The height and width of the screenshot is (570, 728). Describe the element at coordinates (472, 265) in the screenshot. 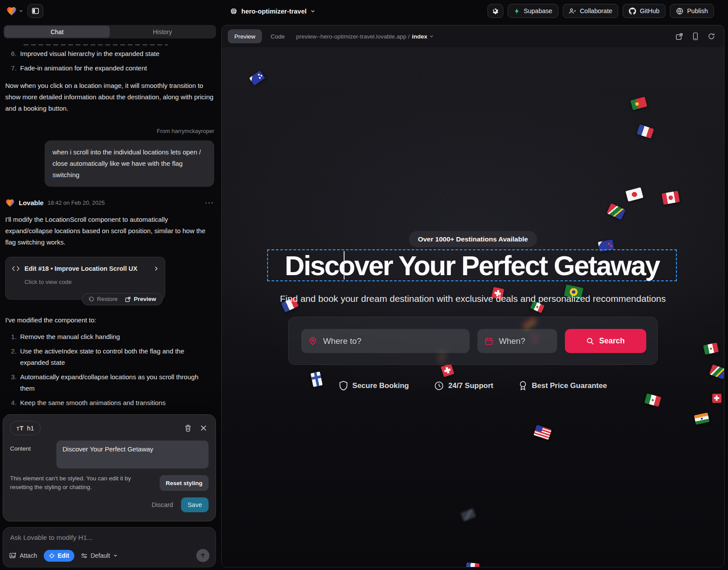

I see `hero-heading: Discover Your Perfect Getaway` at that location.